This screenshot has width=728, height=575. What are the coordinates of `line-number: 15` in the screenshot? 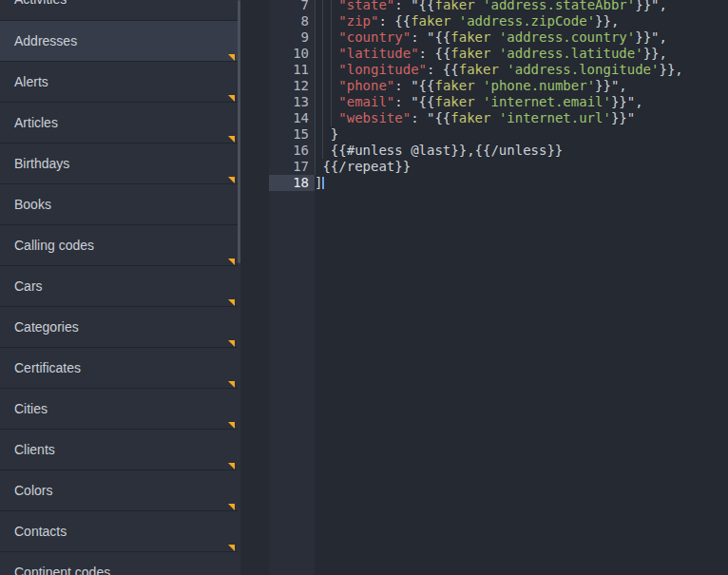 It's located at (292, 135).